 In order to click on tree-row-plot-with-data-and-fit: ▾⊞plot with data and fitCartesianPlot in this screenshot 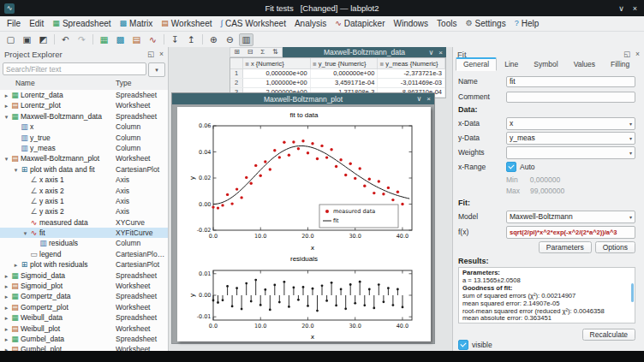, I will do `click(84, 169)`.